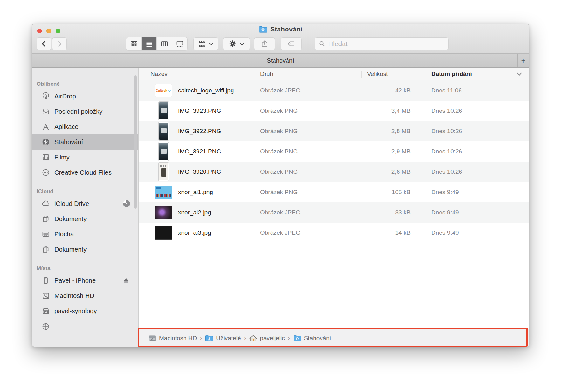 The image size is (561, 392). I want to click on path-item-label: Uživatelé, so click(228, 338).